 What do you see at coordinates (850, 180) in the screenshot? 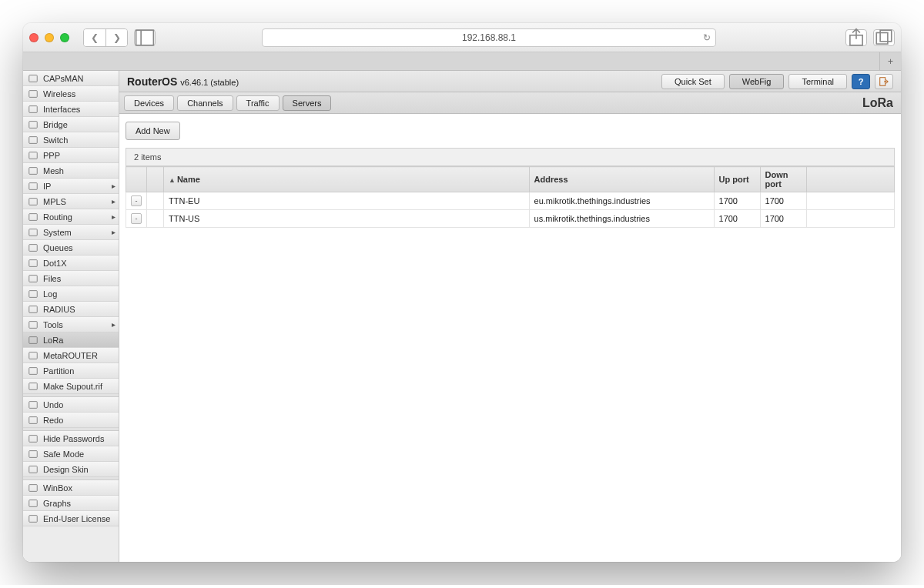
I see `col-rest` at bounding box center [850, 180].